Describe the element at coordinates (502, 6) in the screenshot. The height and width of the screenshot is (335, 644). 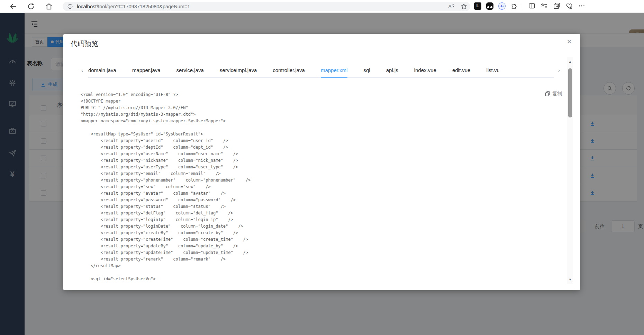
I see `extension-ai-icon: Ai` at that location.